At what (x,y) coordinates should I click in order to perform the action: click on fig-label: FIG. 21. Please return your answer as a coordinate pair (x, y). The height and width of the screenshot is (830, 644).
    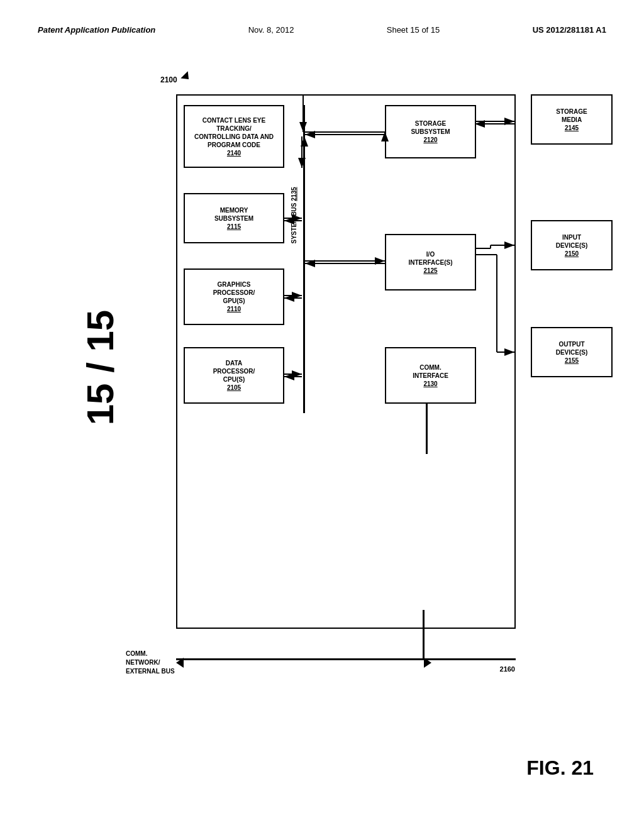
    Looking at the image, I should click on (560, 768).